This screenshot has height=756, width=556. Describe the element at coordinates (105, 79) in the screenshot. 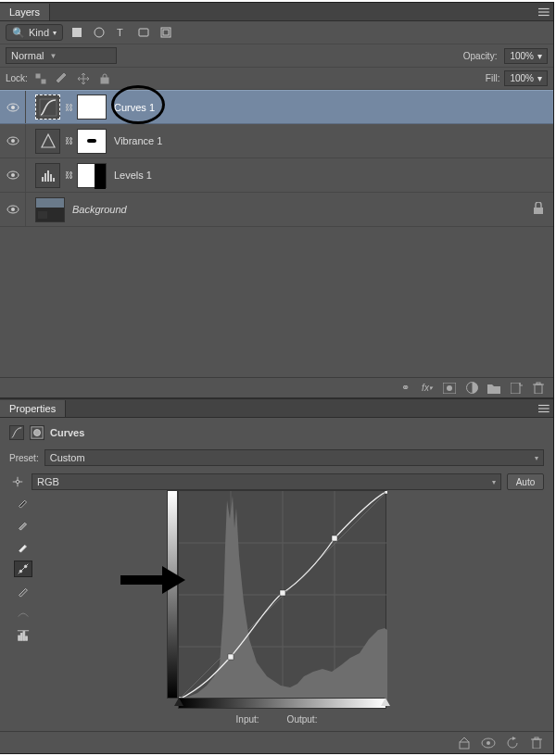

I see `lock-all-icon` at that location.